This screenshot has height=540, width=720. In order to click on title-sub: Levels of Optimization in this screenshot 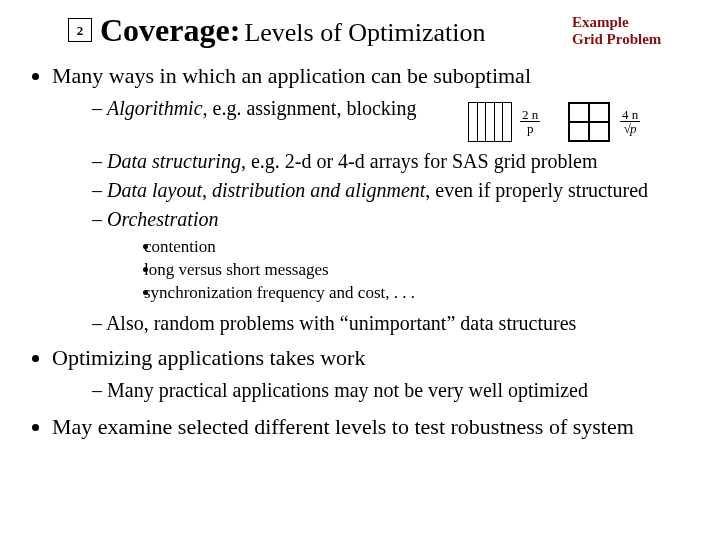, I will do `click(364, 32)`.